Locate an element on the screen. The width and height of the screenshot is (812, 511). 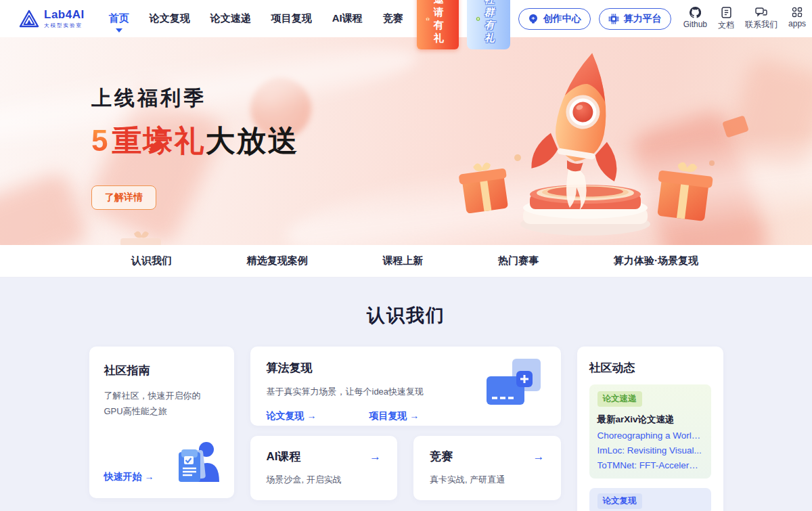
contest-card: 竞赛 → 真卡实战, 产研直通 is located at coordinates (487, 468).